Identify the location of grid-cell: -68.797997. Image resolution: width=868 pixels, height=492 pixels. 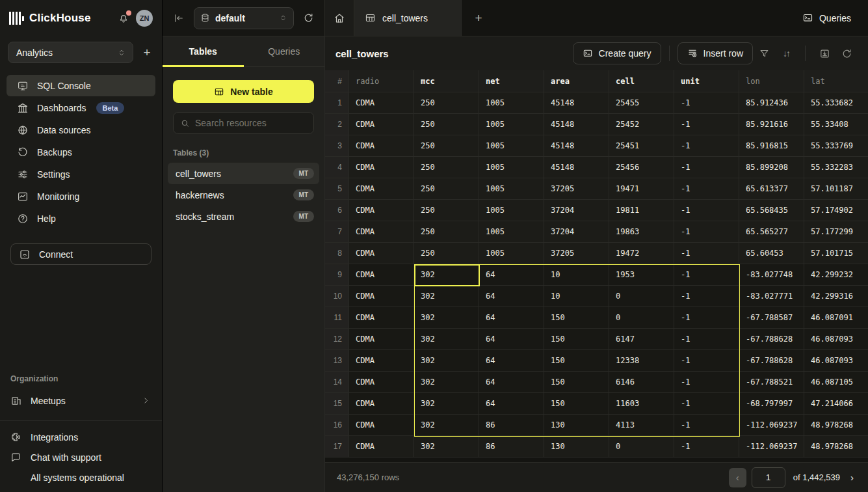
(772, 403).